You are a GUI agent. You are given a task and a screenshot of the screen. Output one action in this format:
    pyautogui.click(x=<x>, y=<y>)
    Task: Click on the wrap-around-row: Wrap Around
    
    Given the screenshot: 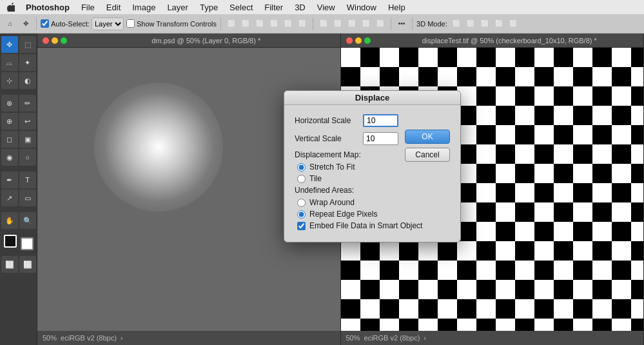 What is the action you would take?
    pyautogui.click(x=373, y=202)
    